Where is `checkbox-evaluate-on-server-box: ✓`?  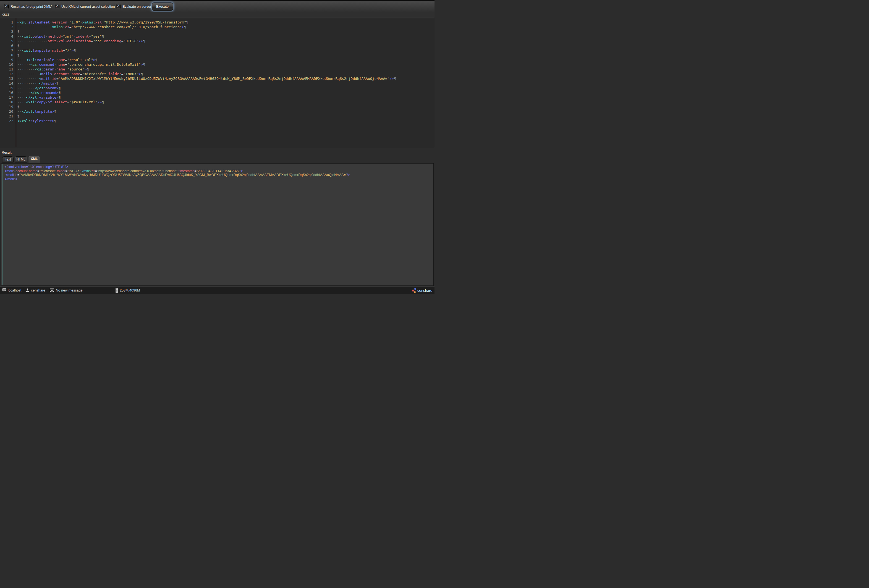 checkbox-evaluate-on-server-box: ✓ is located at coordinates (118, 7).